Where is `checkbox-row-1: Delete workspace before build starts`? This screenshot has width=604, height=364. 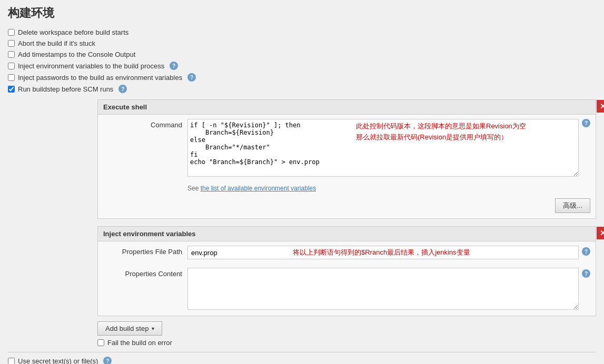
checkbox-row-1: Delete workspace before build starts is located at coordinates (302, 33).